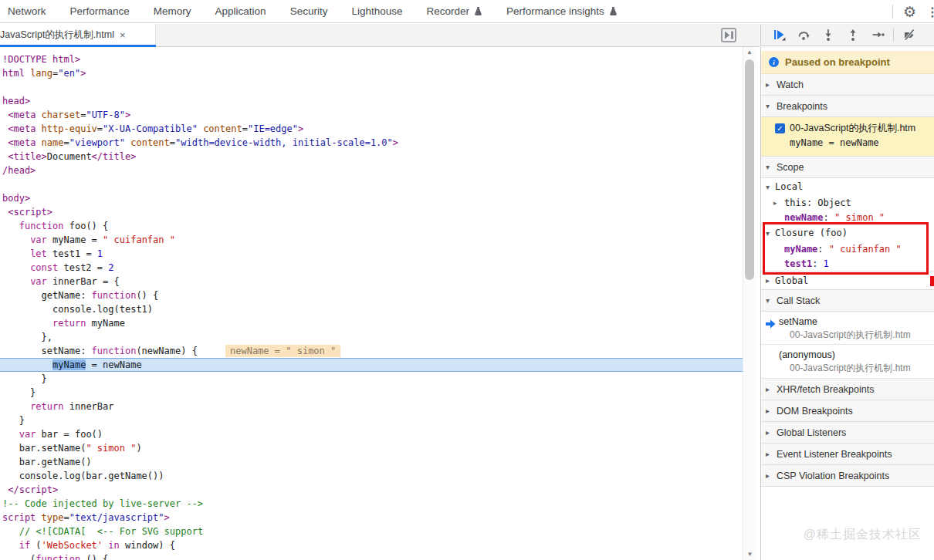 This screenshot has height=560, width=934. What do you see at coordinates (770, 325) in the screenshot?
I see `current-frame-arrow-icon` at bounding box center [770, 325].